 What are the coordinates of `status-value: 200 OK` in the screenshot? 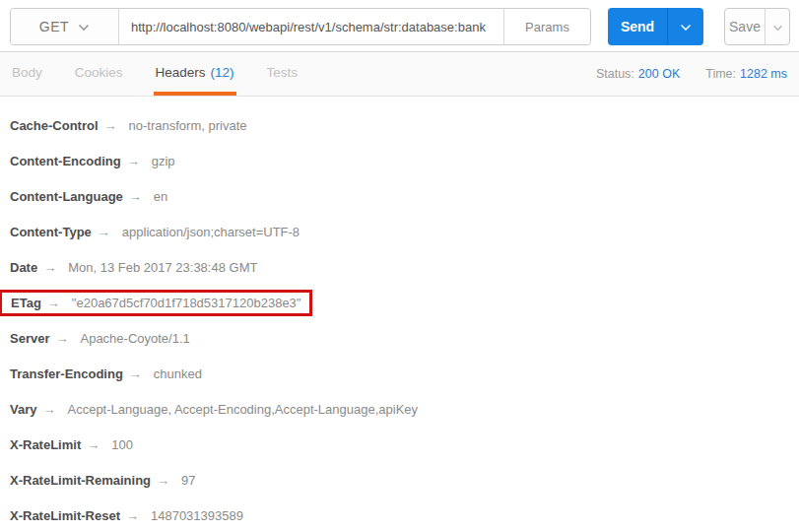 It's located at (659, 74).